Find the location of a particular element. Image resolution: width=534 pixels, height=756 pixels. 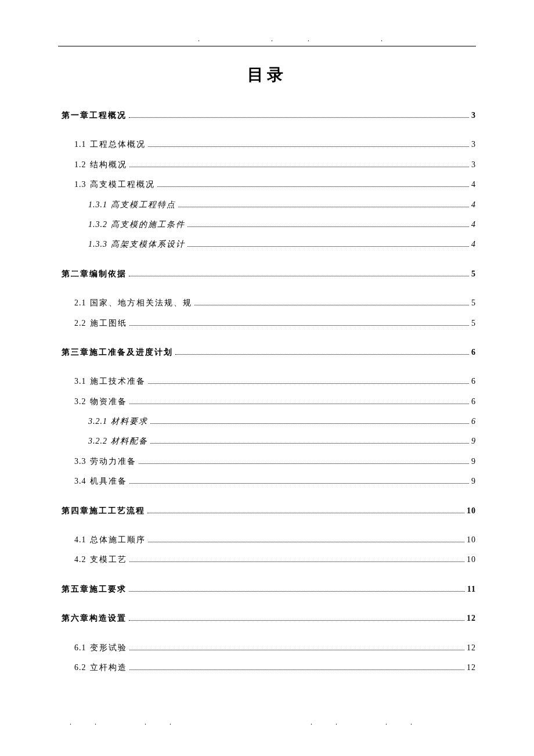

toc-entry: 第一章工程概况3 is located at coordinates (267, 116).